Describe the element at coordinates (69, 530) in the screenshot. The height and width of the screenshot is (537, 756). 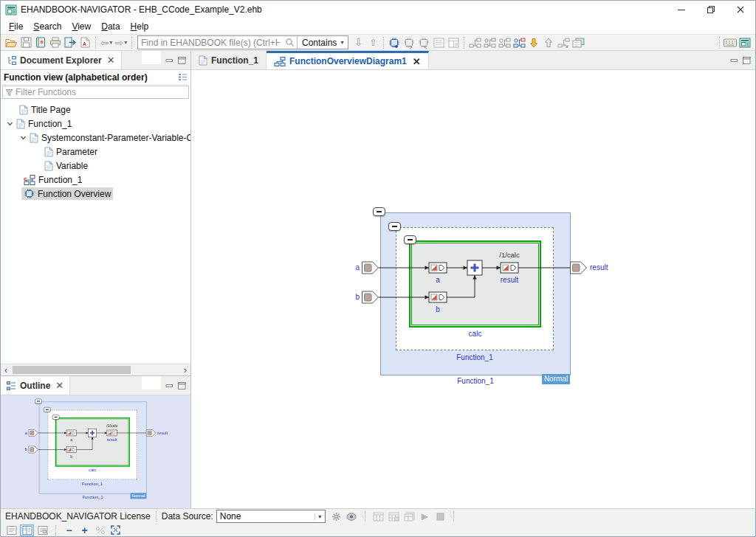
I see `zoom-out-icon: −` at that location.